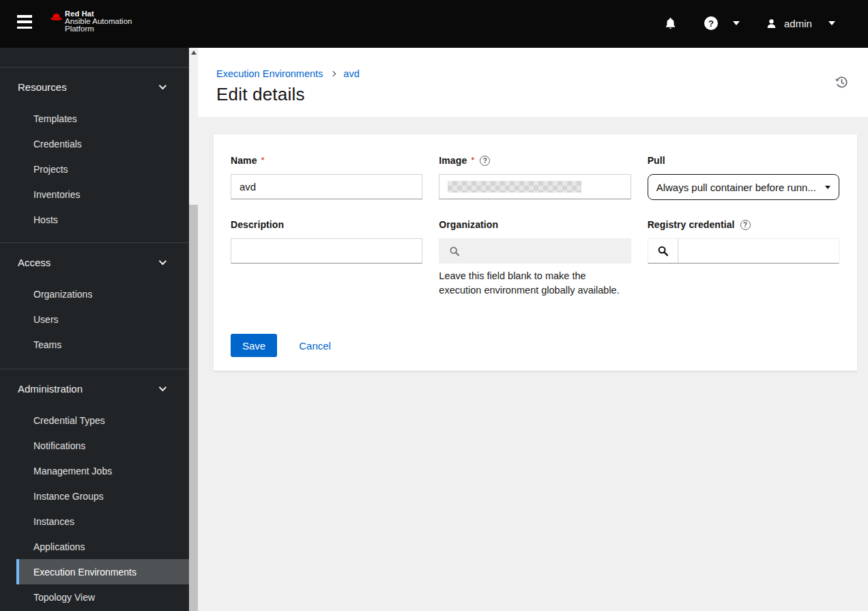 This screenshot has height=611, width=868. Describe the element at coordinates (326, 259) in the screenshot. I see `description-field-group: Description` at that location.